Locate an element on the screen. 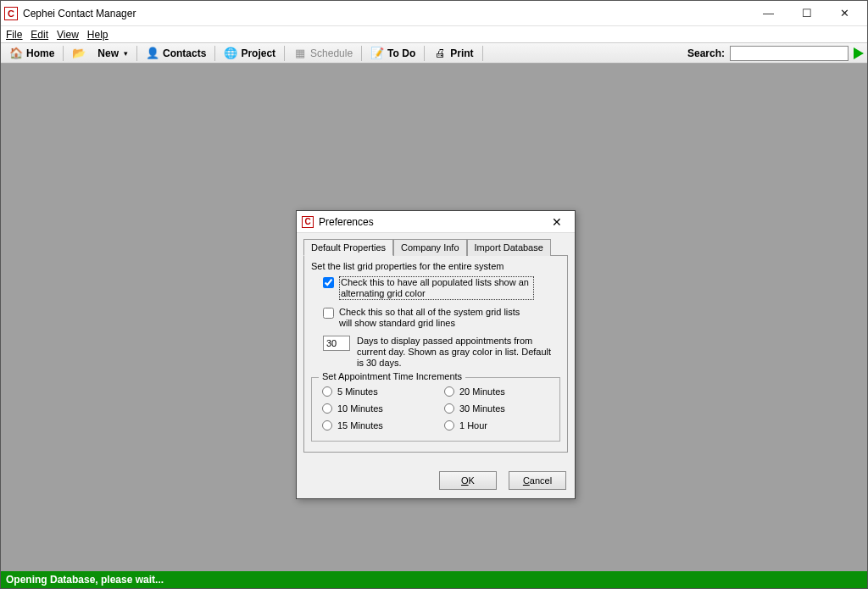 Image resolution: width=868 pixels, height=589 pixels. radio-20-minutes: 20 Minutes is located at coordinates (497, 392).